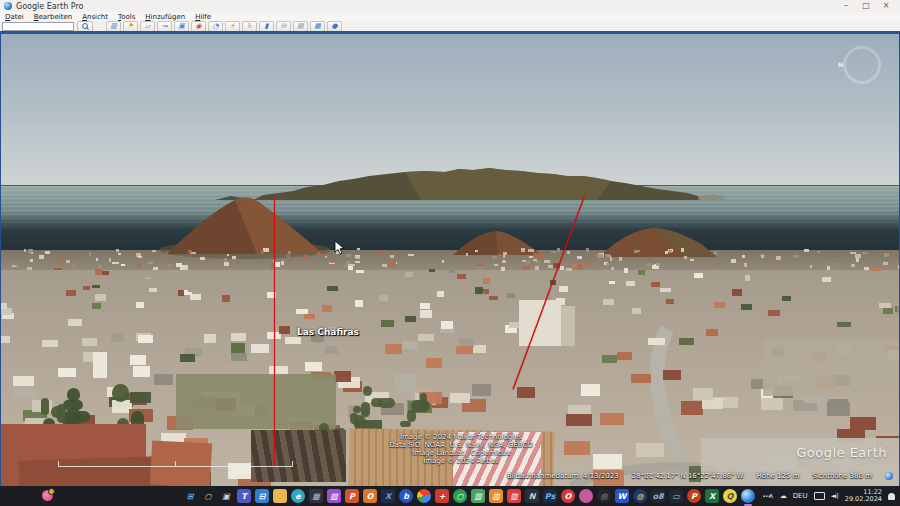 This screenshot has width=900, height=506. What do you see at coordinates (604, 496) in the screenshot?
I see `taskbar-icon-app-dark-circle: ◎` at bounding box center [604, 496].